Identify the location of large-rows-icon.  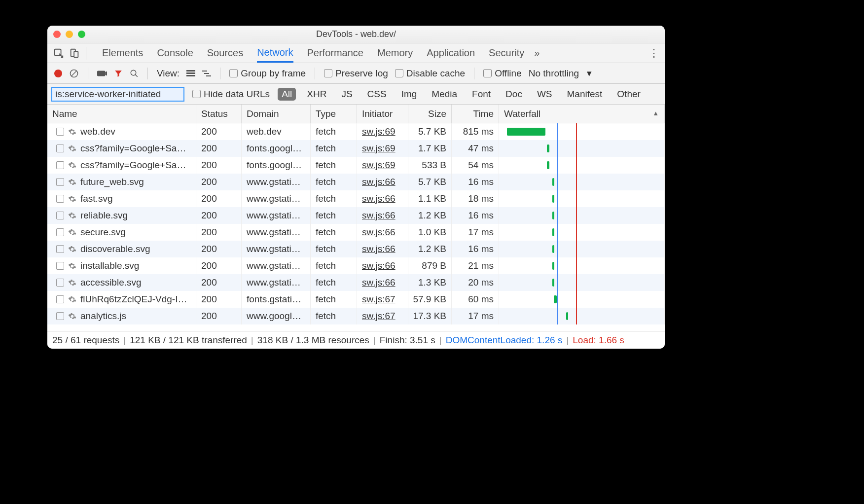
(191, 73).